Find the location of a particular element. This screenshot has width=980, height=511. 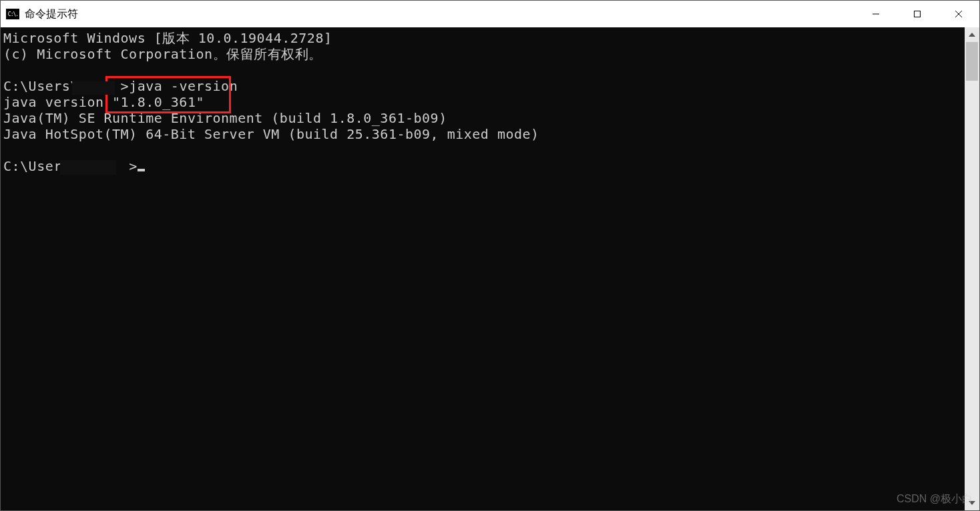

window-controls is located at coordinates (917, 14).